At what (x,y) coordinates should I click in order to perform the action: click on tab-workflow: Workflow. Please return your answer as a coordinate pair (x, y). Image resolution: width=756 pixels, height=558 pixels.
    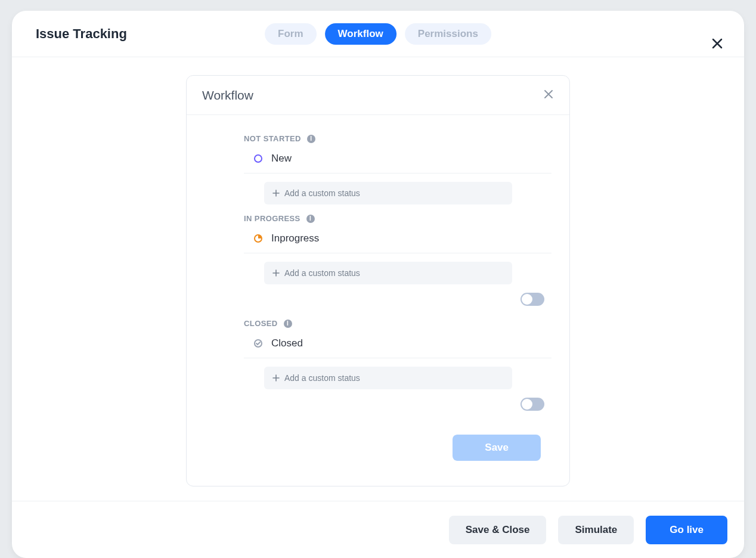
    Looking at the image, I should click on (361, 34).